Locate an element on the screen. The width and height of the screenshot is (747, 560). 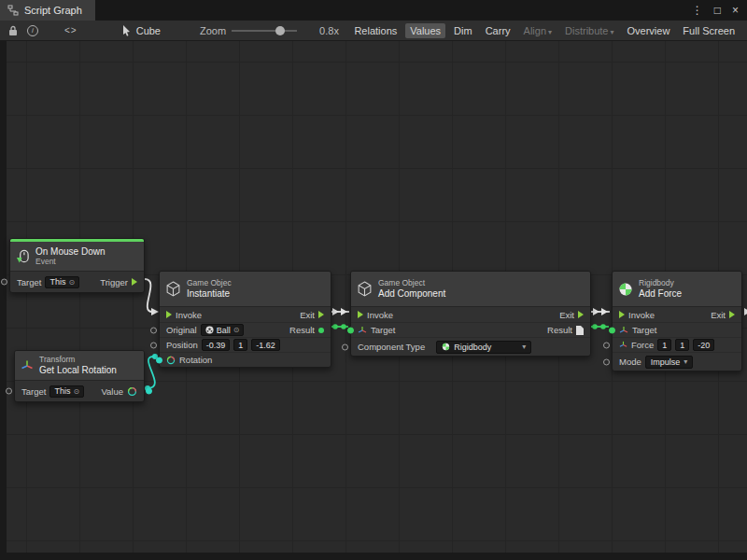
zoom-slider is located at coordinates (264, 31).